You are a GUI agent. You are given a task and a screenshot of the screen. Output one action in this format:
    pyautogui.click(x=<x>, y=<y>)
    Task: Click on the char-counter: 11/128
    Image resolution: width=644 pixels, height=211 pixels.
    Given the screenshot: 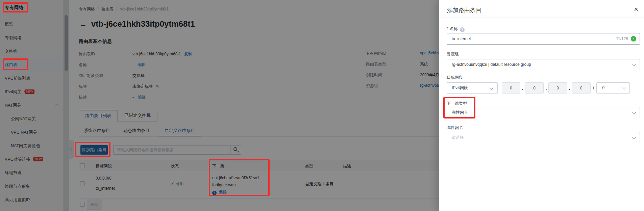 What is the action you would take?
    pyautogui.click(x=622, y=39)
    